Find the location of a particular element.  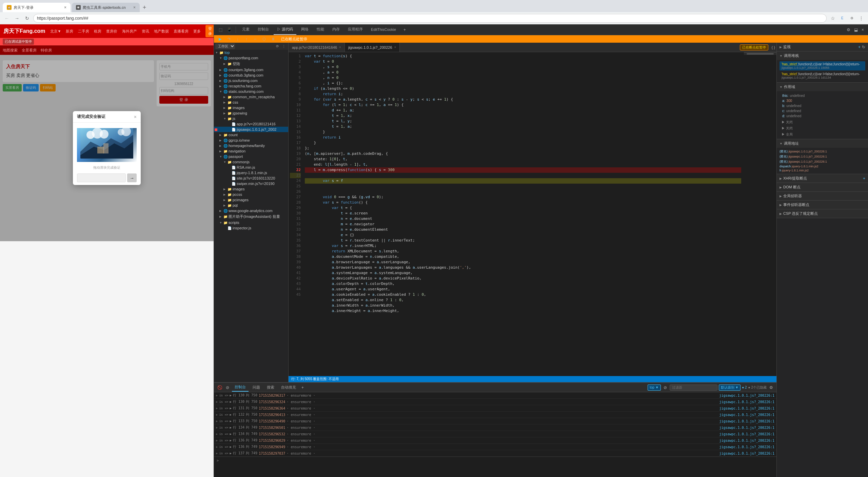

tree-item-imageassistant: ▶ 📁 图片助手(ImageAssistant) 批量 is located at coordinates (251, 217).